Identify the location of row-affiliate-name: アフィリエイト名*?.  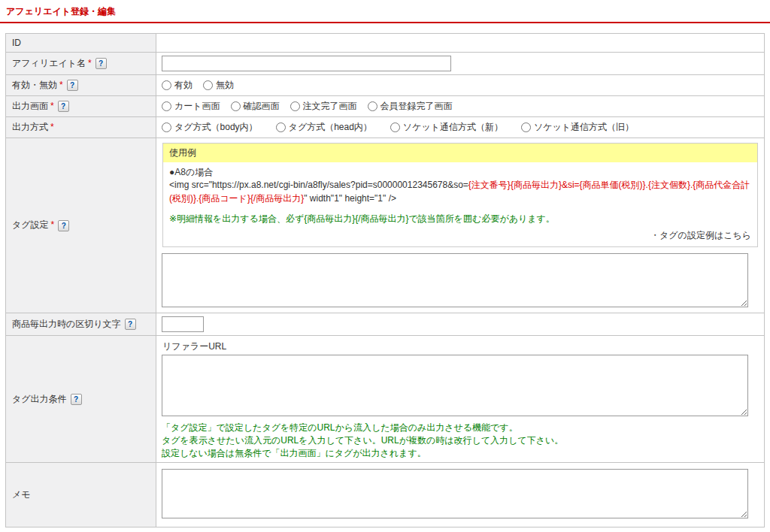
(385, 64).